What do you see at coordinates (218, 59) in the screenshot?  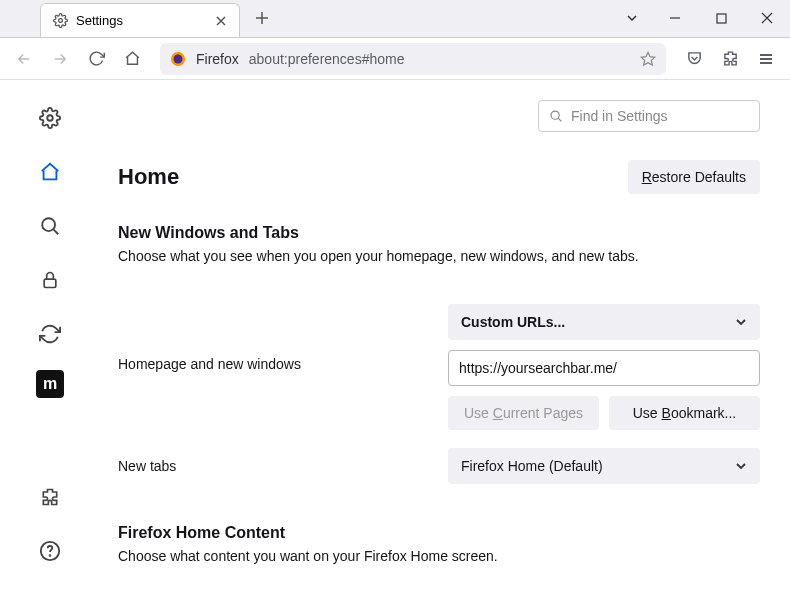 I see `brand-label: Firefox` at bounding box center [218, 59].